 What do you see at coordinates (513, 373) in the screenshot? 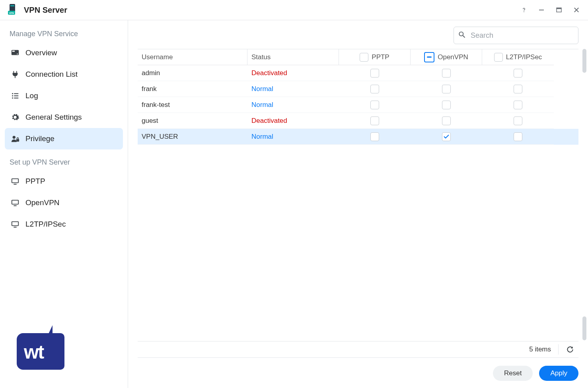
I see `reset-button: Reset` at bounding box center [513, 373].